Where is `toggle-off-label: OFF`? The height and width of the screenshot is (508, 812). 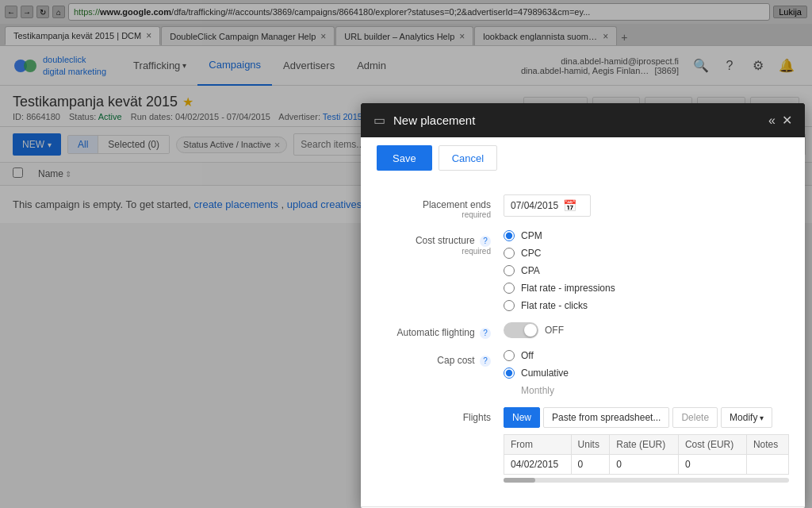 toggle-off-label: OFF is located at coordinates (554, 330).